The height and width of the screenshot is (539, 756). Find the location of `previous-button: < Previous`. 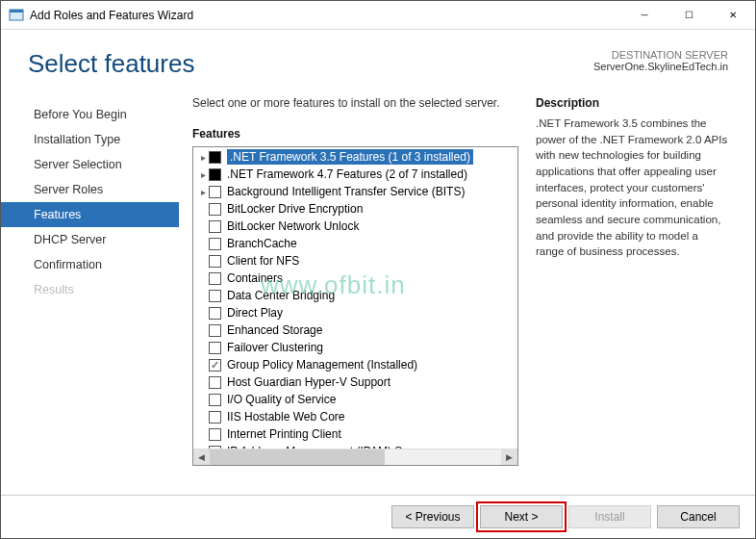

previous-button: < Previous is located at coordinates (433, 517).